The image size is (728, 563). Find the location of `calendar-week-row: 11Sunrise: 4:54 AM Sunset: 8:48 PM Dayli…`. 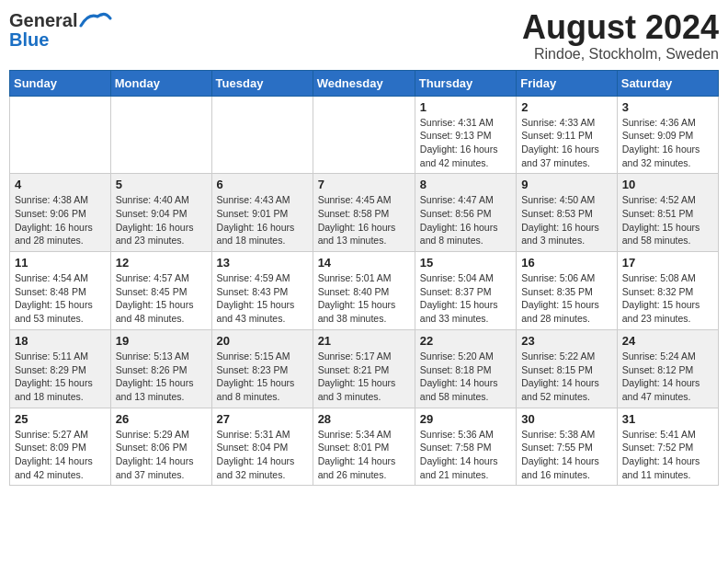

calendar-week-row: 11Sunrise: 4:54 AM Sunset: 8:48 PM Dayli… is located at coordinates (364, 291).